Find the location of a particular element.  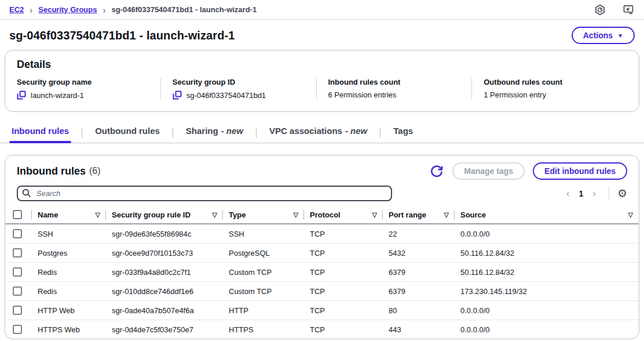

tab-sharing: Sharing- new is located at coordinates (214, 132).